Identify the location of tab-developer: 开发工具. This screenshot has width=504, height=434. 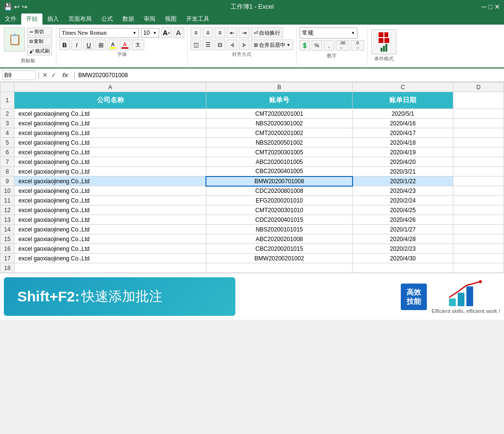
(198, 19).